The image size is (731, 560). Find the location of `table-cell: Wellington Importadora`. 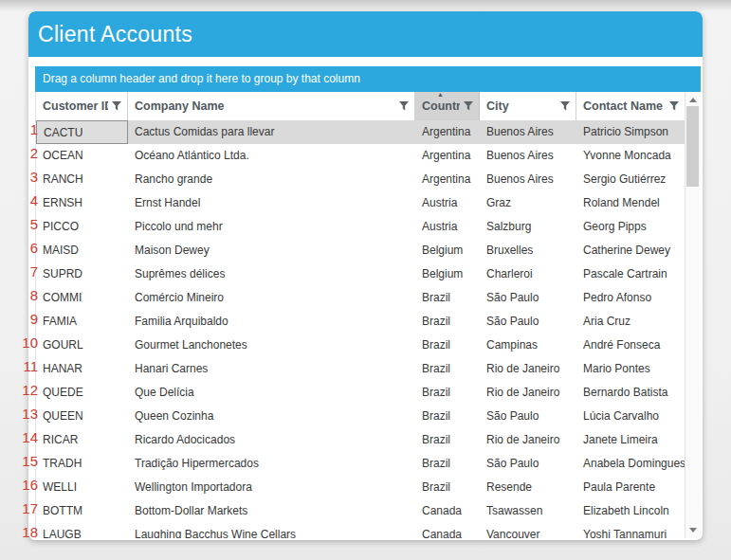

table-cell: Wellington Importadora is located at coordinates (271, 487).